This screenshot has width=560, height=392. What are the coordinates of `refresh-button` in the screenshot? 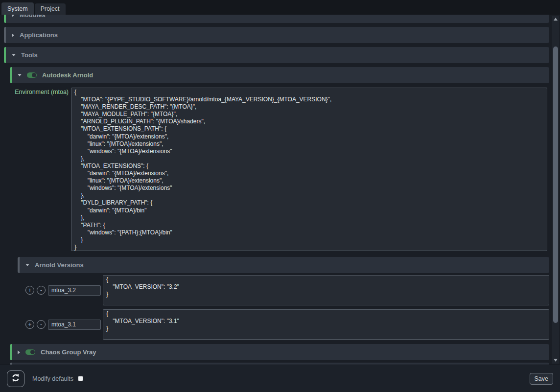 It's located at (16, 379).